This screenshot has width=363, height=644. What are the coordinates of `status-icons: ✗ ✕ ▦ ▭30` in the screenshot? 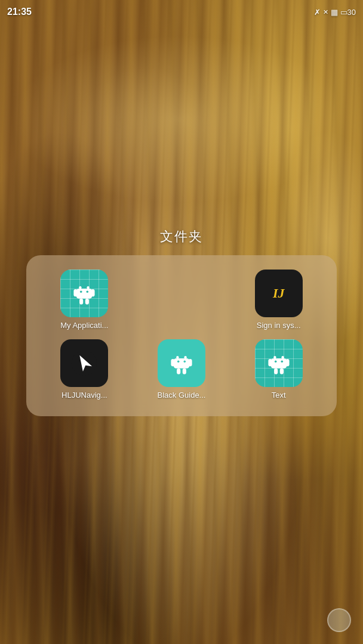 It's located at (335, 12).